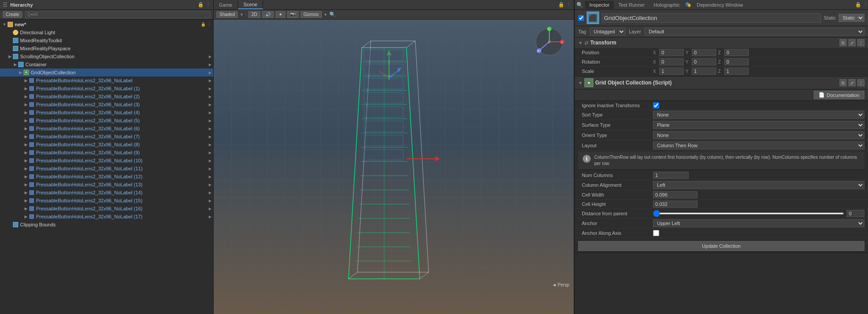 This screenshot has width=868, height=314. Describe the element at coordinates (852, 43) in the screenshot. I see `transform-expand-icon: ⤢` at that location.